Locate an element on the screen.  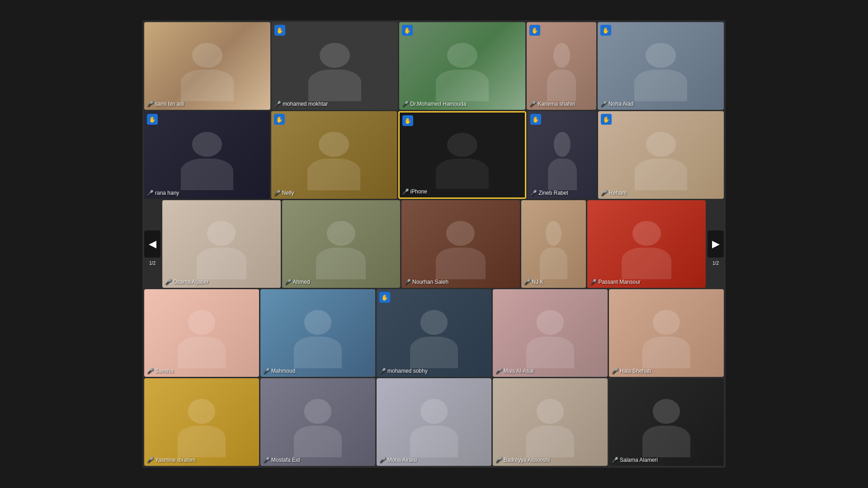
participant-name: 🎤 Kariema shahin is located at coordinates (552, 104).